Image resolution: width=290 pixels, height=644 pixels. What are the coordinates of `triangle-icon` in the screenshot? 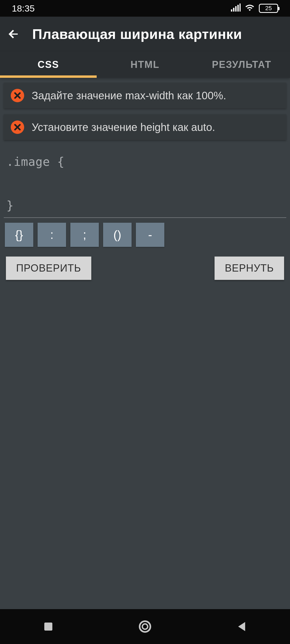 It's located at (242, 627).